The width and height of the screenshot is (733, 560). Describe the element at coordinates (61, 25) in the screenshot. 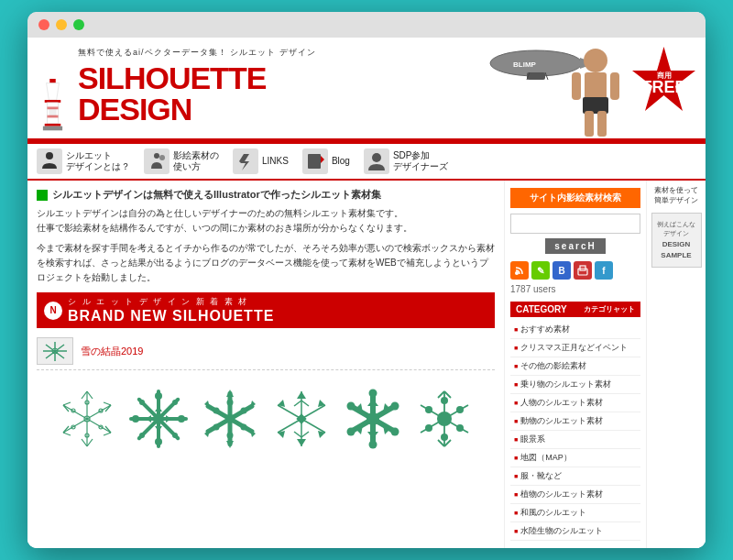

I see `minimize-button` at that location.